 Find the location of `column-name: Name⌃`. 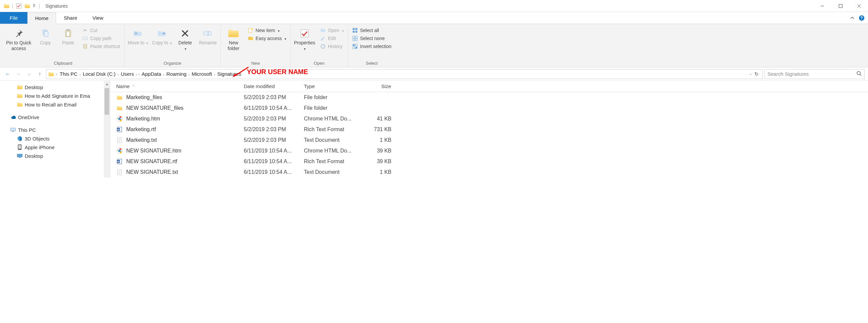

column-name: Name⌃ is located at coordinates (175, 86).